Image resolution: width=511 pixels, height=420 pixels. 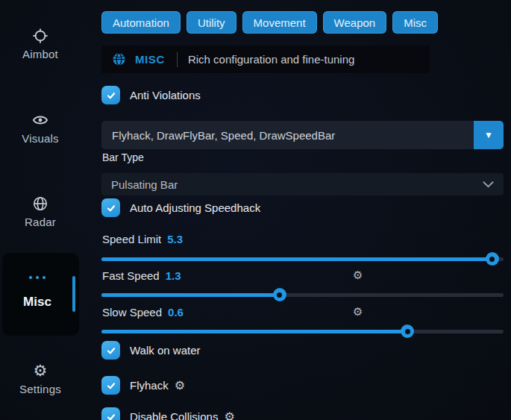 I want to click on anti-violations-checkbox, so click(x=110, y=95).